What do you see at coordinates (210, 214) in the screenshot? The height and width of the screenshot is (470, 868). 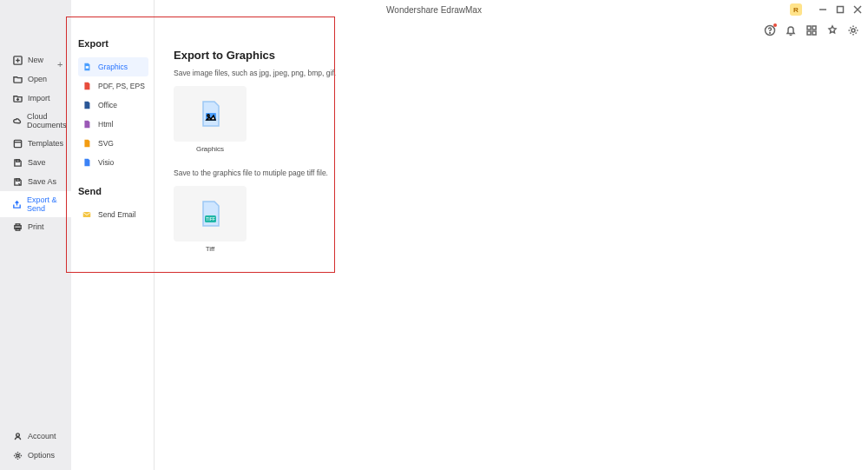 I see `card-tiff: TIFF` at bounding box center [210, 214].